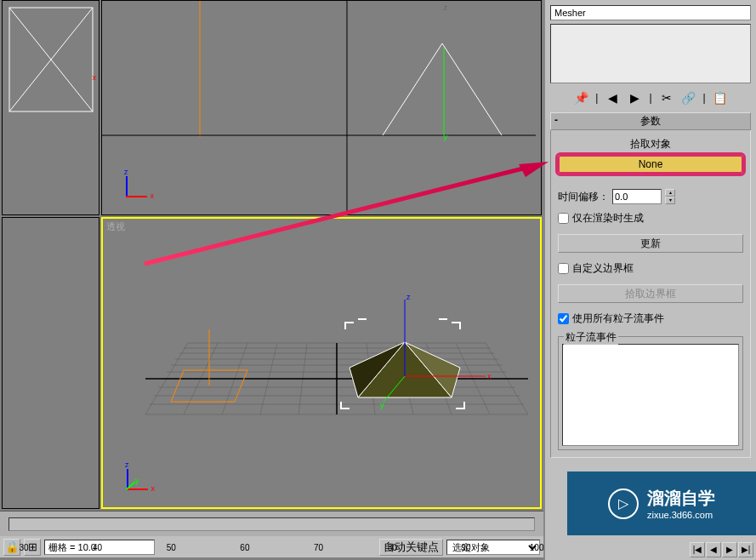 Image resolution: width=756 pixels, height=560 pixels. I want to click on pin-icon: 📌, so click(581, 98).